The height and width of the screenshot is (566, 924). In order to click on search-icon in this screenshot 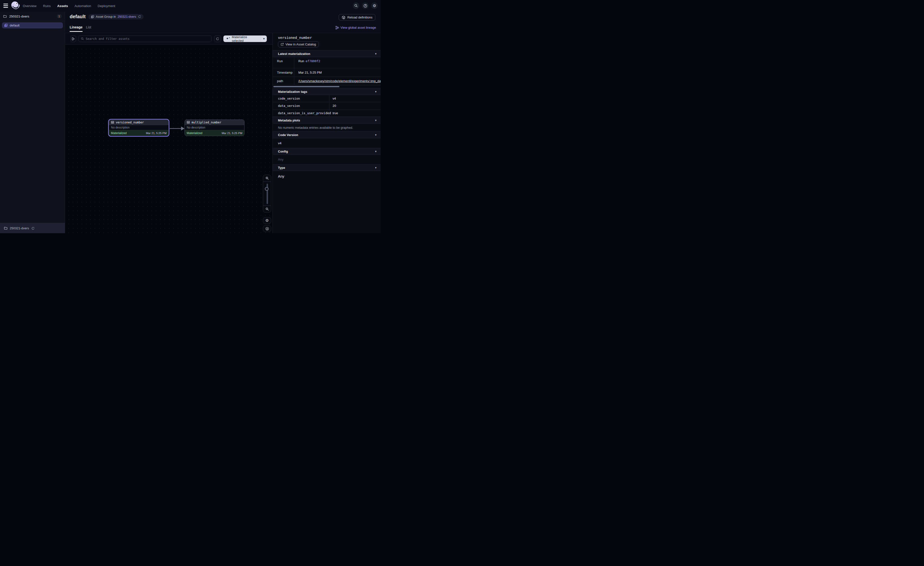, I will do `click(82, 39)`.